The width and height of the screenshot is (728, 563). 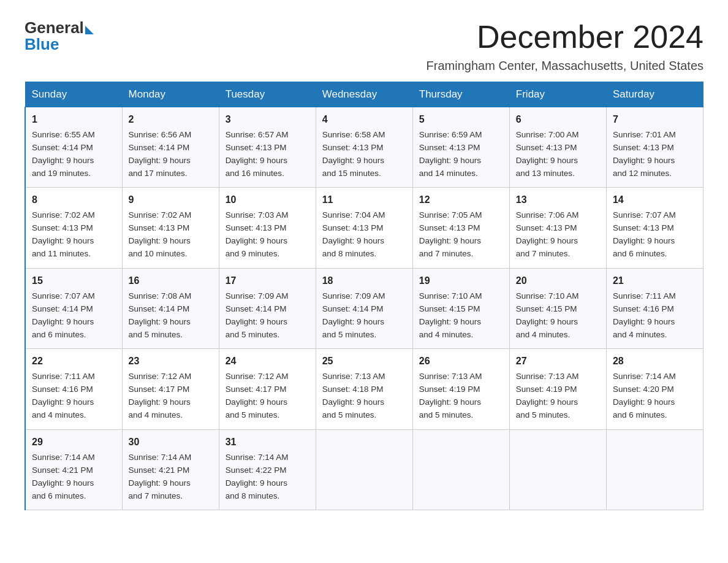 I want to click on calendar-cell: 20Sunrise: 7:10 AM Sunset: 4:15 PM Dayli…, so click(x=558, y=308).